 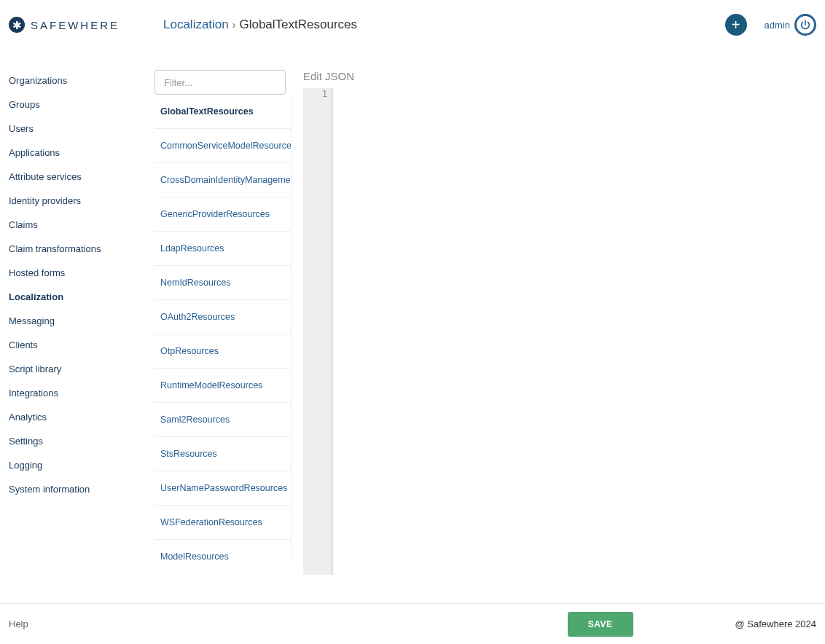 I want to click on editor-gutter: 1, so click(x=318, y=331).